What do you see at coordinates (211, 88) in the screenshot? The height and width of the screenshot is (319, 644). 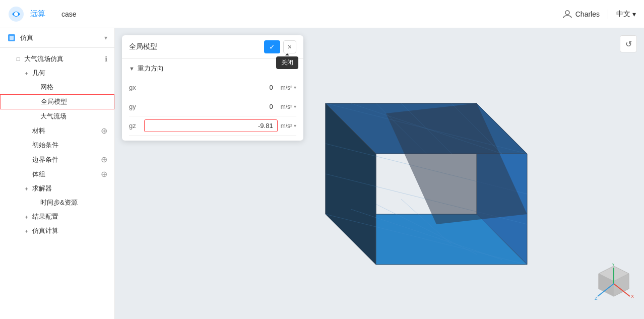 I see `gx-input` at bounding box center [211, 88].